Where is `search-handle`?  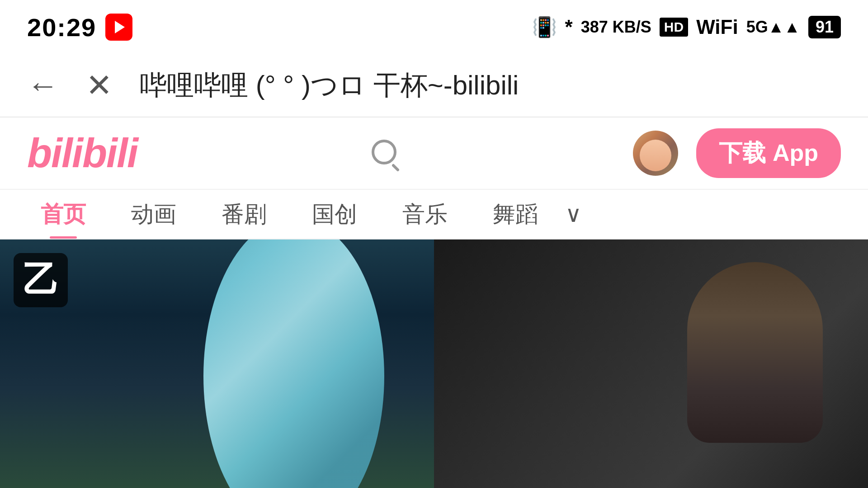
search-handle is located at coordinates (396, 168).